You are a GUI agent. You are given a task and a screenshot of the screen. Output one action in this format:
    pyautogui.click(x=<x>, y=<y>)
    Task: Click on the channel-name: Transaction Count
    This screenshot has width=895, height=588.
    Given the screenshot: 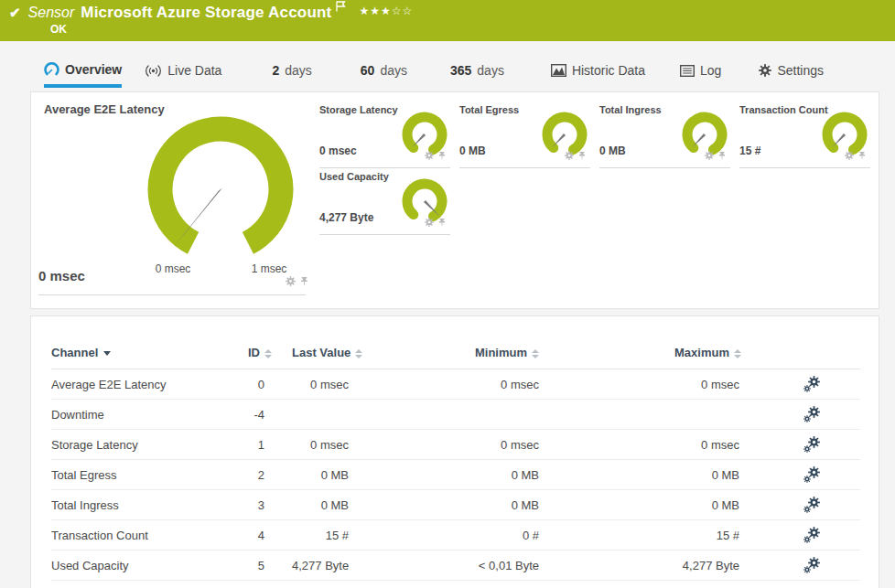 What is the action you would take?
    pyautogui.click(x=150, y=536)
    